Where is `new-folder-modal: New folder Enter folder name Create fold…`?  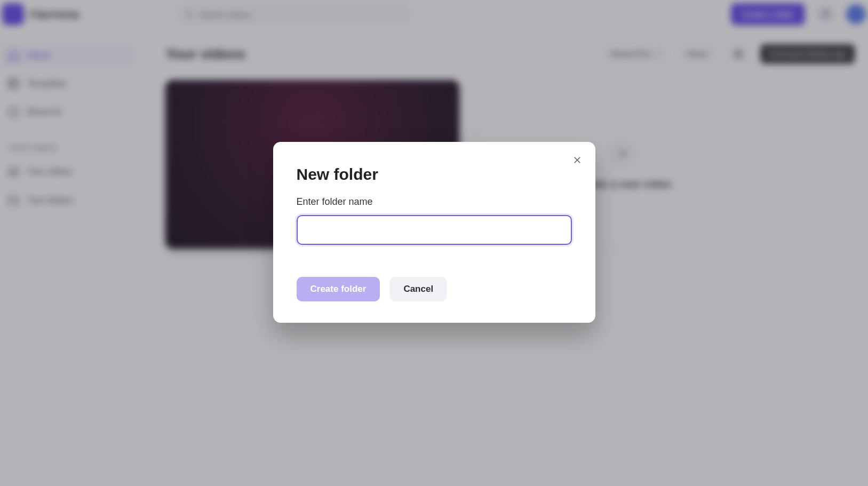
new-folder-modal: New folder Enter folder name Create fold… is located at coordinates (434, 233).